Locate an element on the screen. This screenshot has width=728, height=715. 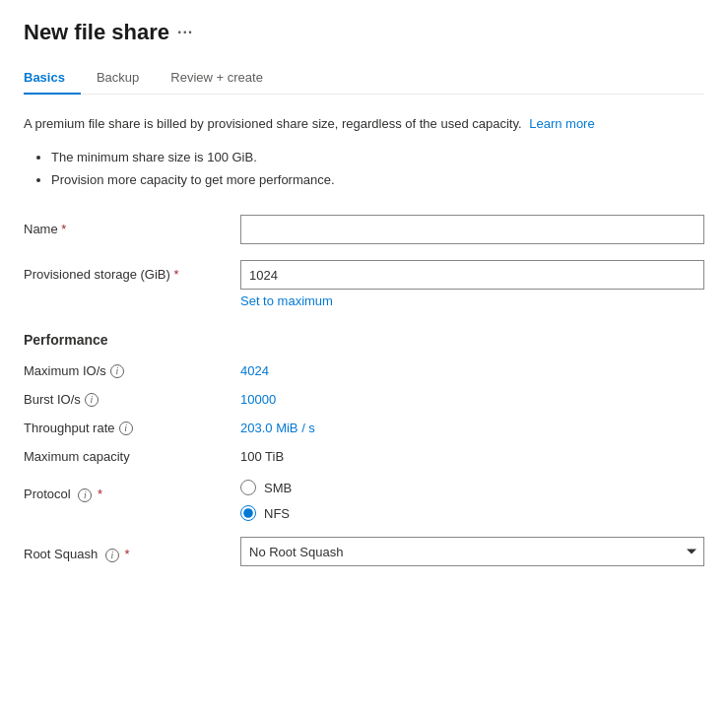
max-capacity-label: Maximum capacity is located at coordinates (132, 457).